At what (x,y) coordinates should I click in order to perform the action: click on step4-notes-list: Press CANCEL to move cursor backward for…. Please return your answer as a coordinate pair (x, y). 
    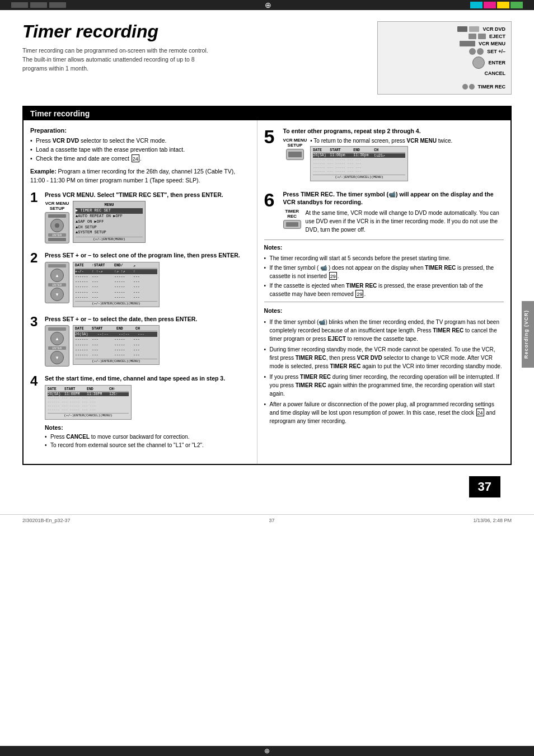
    Looking at the image, I should click on (148, 441).